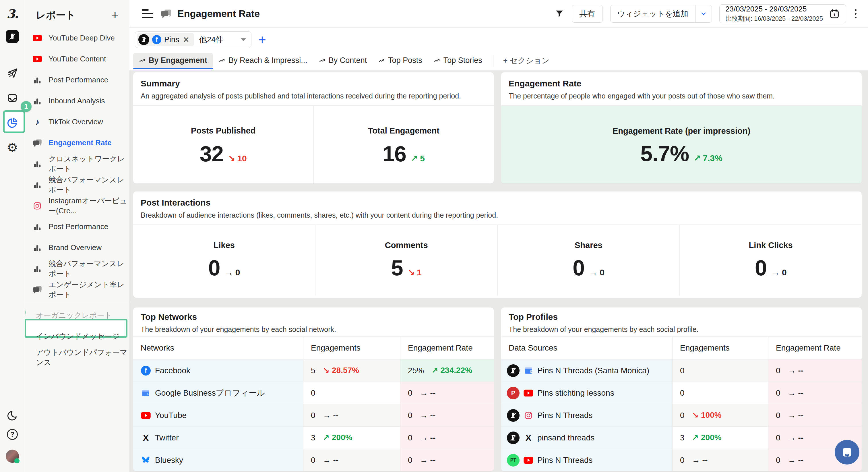 This screenshot has width=868, height=472. What do you see at coordinates (463, 60) in the screenshot?
I see `tab-label: Top Stories` at bounding box center [463, 60].